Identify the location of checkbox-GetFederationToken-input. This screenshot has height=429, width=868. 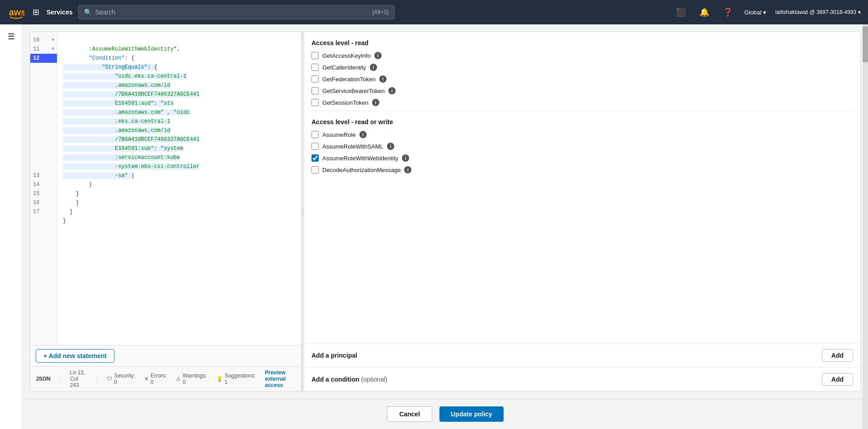
(315, 79).